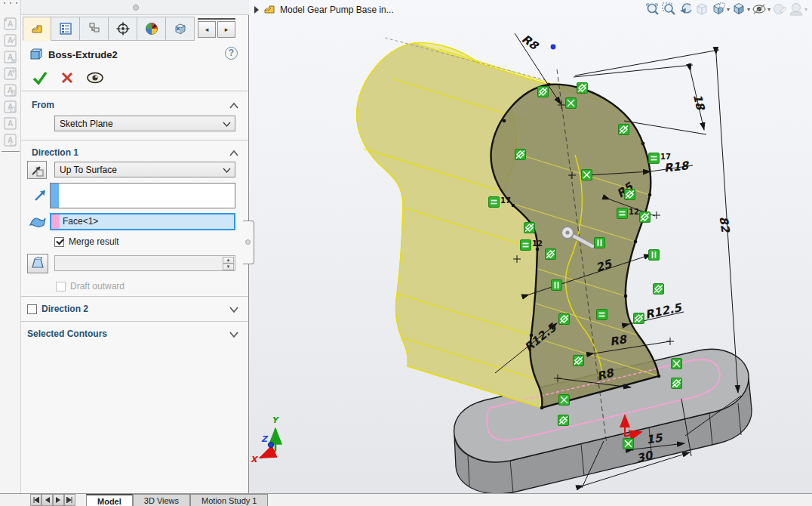 The width and height of the screenshot is (812, 506). What do you see at coordinates (59, 500) in the screenshot?
I see `next-tab-button` at bounding box center [59, 500].